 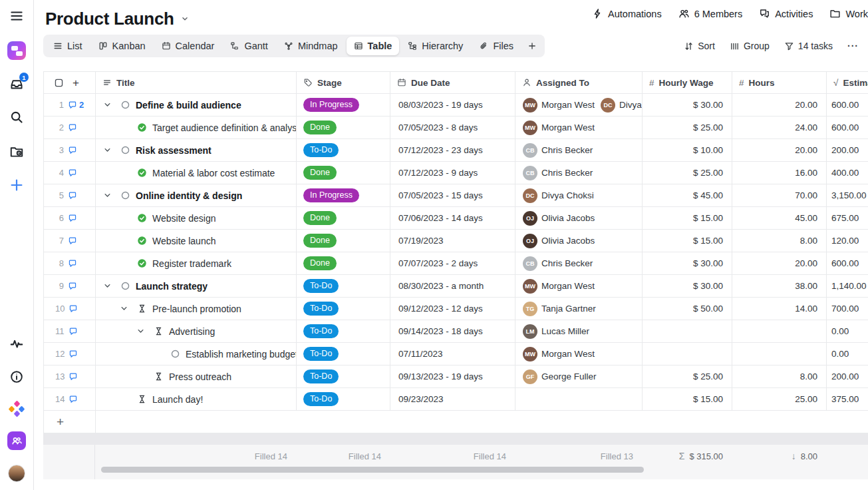 What do you see at coordinates (196, 196) in the screenshot?
I see `task-title-cell: Online identity & design` at bounding box center [196, 196].